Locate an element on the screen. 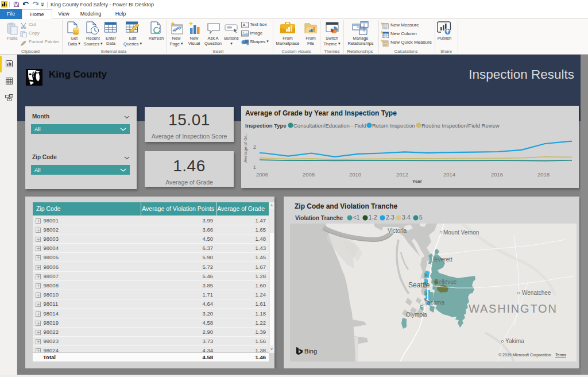  svg-text: Victoria is located at coordinates (397, 231).